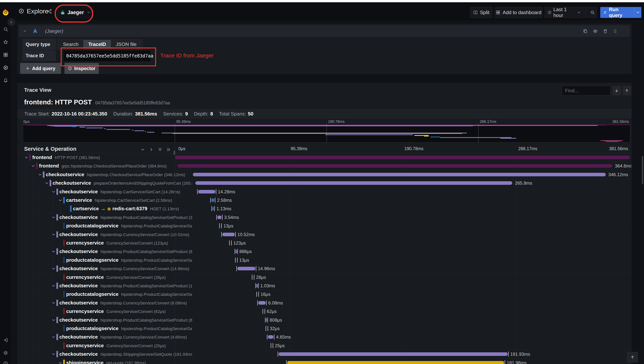  What do you see at coordinates (6, 12) in the screenshot?
I see `grafana-logo-icon` at bounding box center [6, 12].